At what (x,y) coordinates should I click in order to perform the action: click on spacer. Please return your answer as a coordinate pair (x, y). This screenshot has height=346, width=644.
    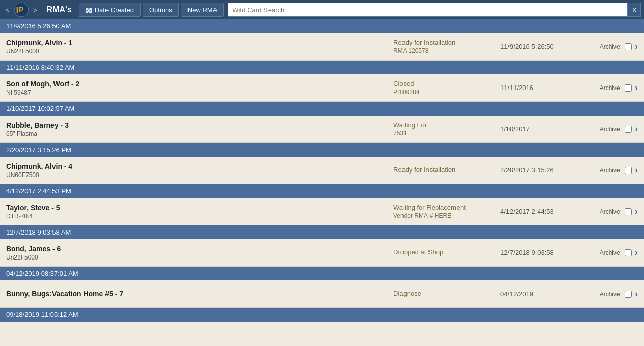
    Looking at the image, I should click on (322, 324).